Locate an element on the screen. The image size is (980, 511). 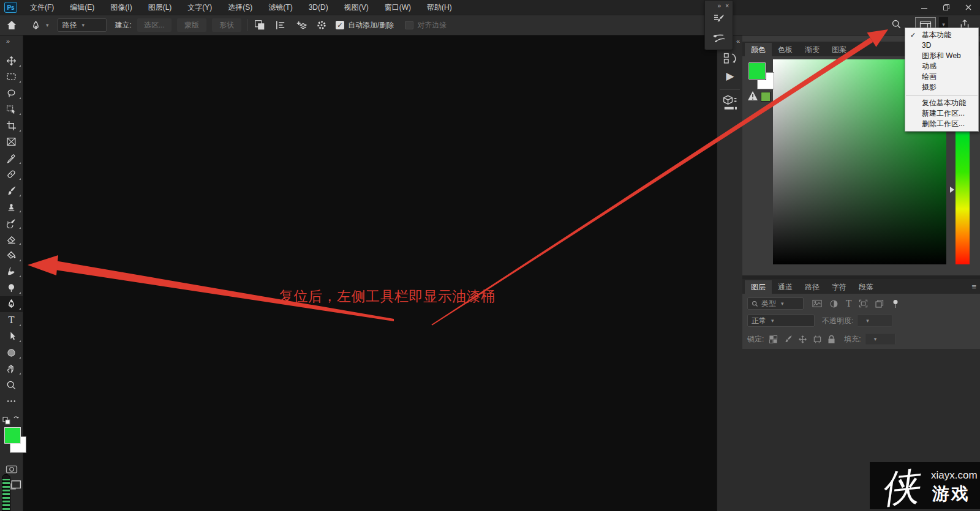
gamut-color-swatch is located at coordinates (766, 97).